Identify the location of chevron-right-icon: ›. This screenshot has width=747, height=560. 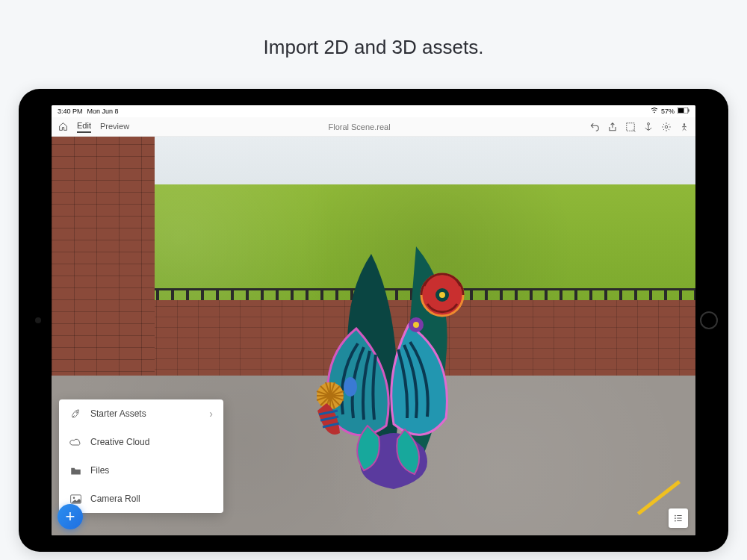
(211, 414).